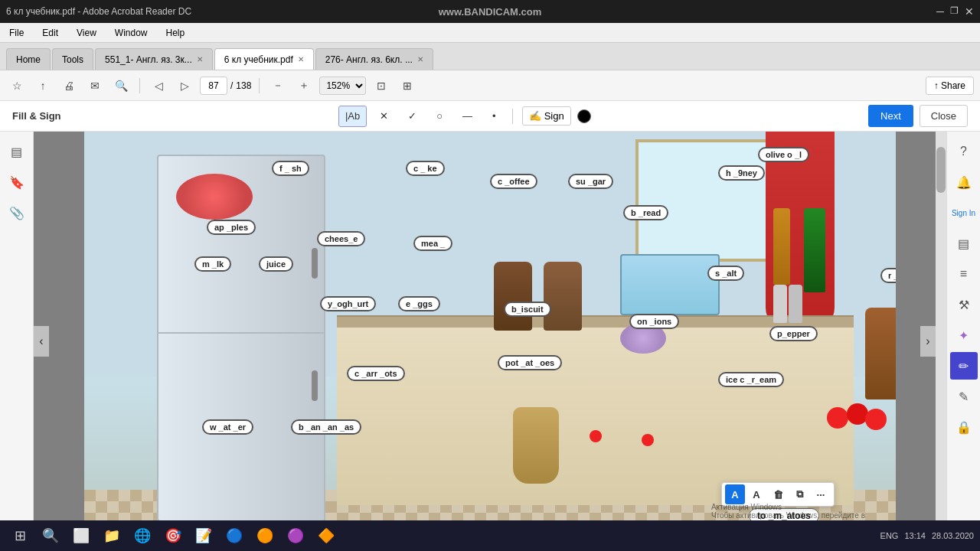 The height and width of the screenshot is (551, 980). Describe the element at coordinates (17, 152) in the screenshot. I see `left-pages-btn: ▤` at that location.